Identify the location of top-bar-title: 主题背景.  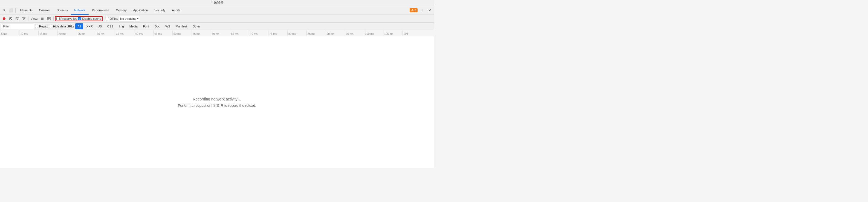
(217, 3).